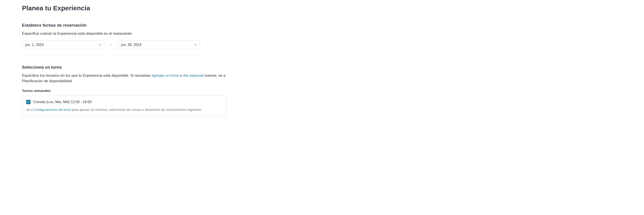  Describe the element at coordinates (28, 102) in the screenshot. I see `shift-checkbox` at that location.